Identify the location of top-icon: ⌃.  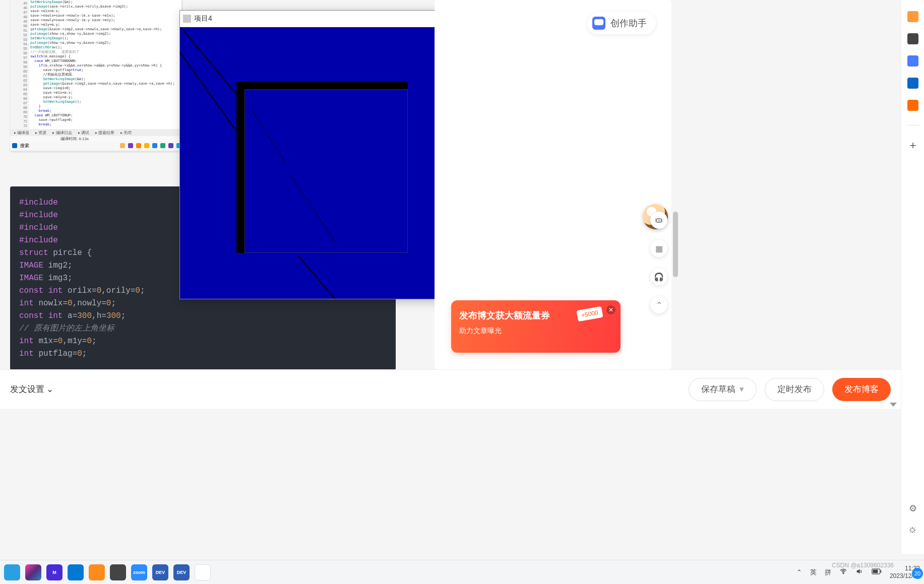
(659, 305).